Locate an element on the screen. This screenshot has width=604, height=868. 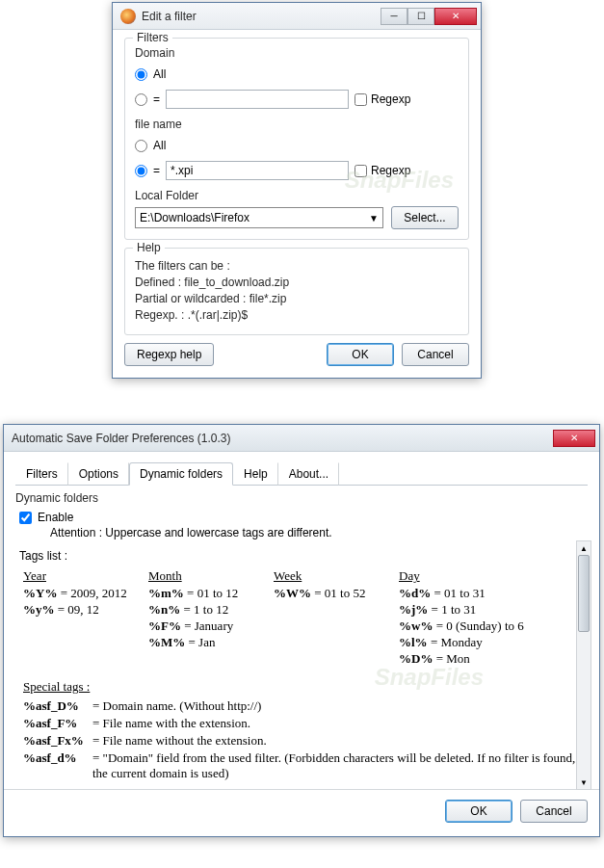
special-tags: Special tags : %asf_D%= Domain name. (Wi… is located at coordinates (302, 730).